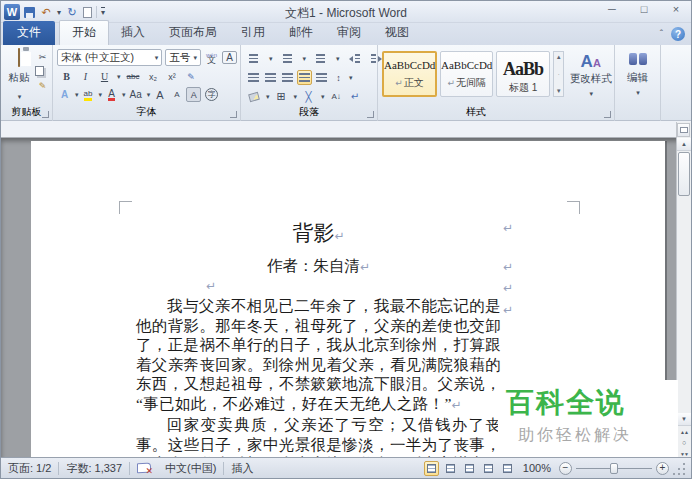  Describe the element at coordinates (112, 94) in the screenshot. I see `font-color-button: A` at that location.